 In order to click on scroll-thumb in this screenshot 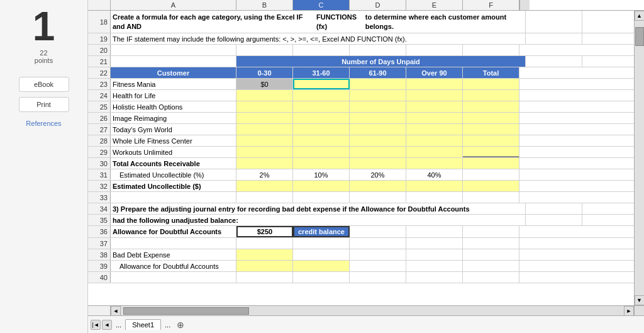, I will do `click(640, 37)`.